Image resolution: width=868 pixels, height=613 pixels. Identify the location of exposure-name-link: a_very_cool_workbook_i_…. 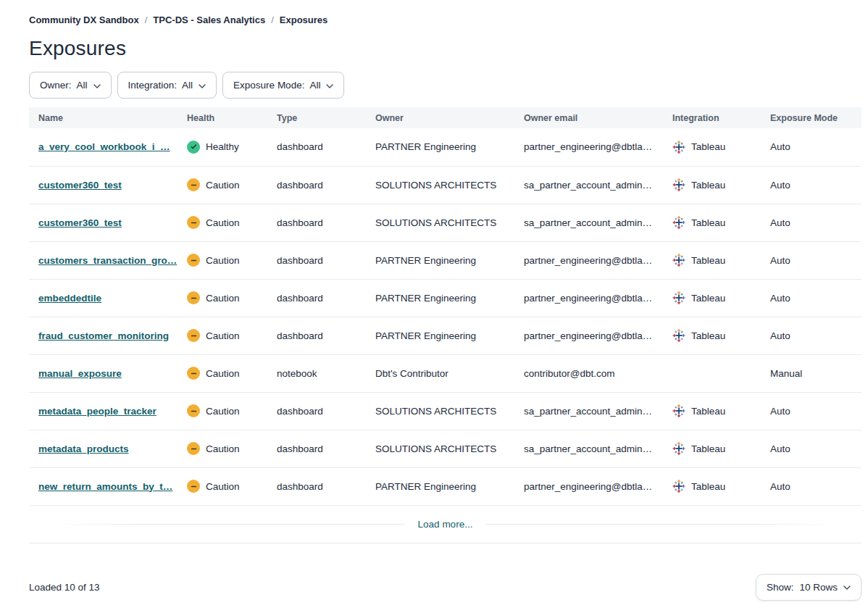
(104, 146).